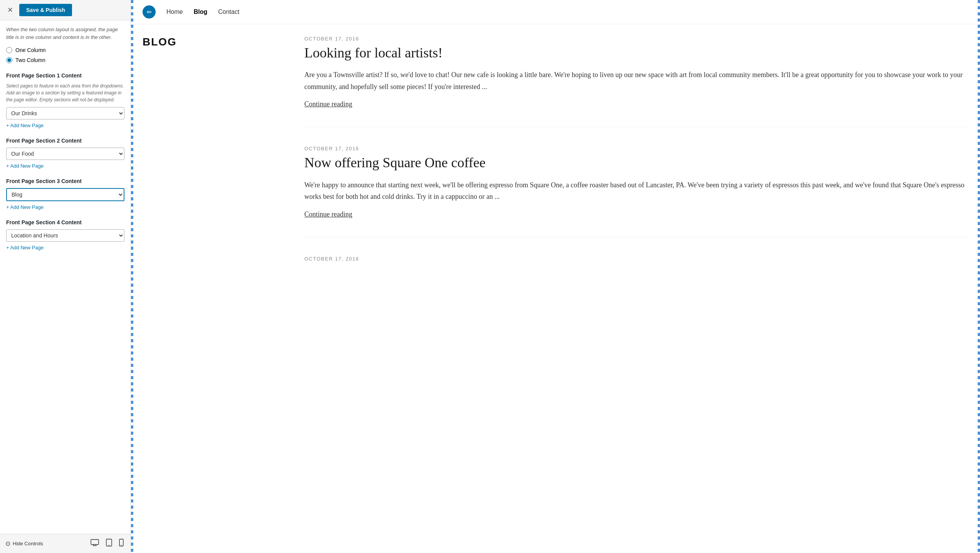 The height and width of the screenshot is (553, 980). What do you see at coordinates (65, 181) in the screenshot?
I see `section-3-title: Front Page Section 3 Content` at bounding box center [65, 181].